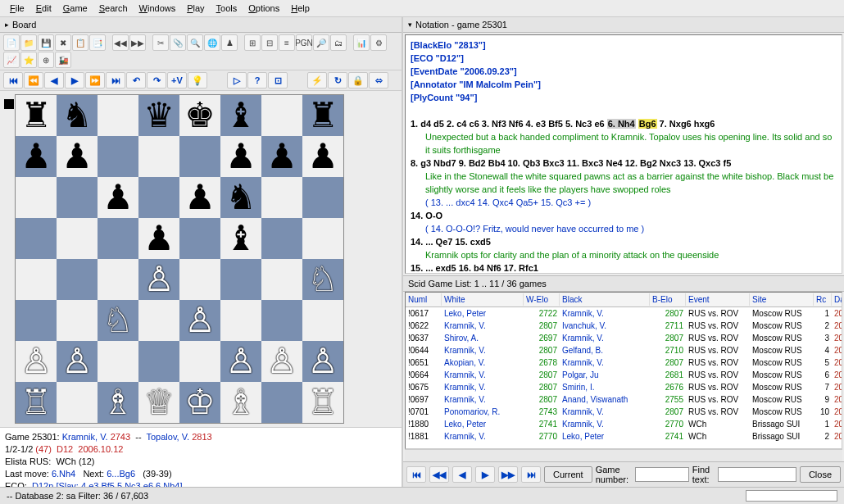 Image resolution: width=844 pixels, height=504 pixels. Describe the element at coordinates (36, 238) in the screenshot. I see `square-a5` at that location.